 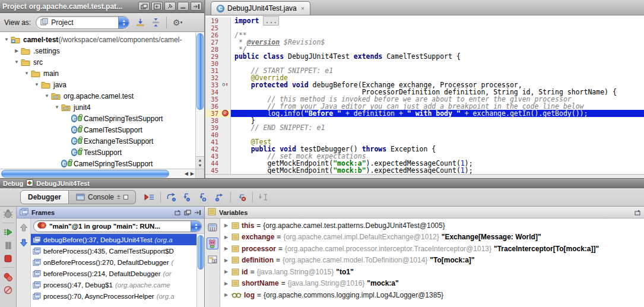 I want to click on step-into-icon, so click(x=188, y=197).